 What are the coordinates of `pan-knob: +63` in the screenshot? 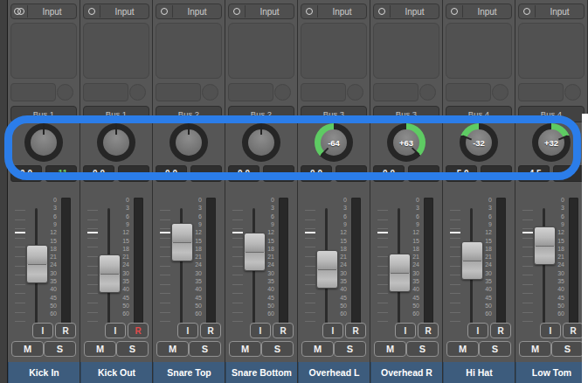 It's located at (406, 143).